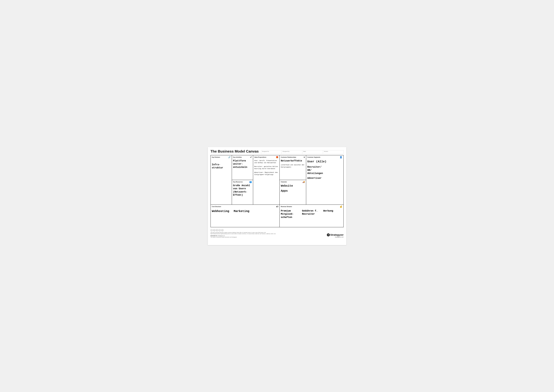 The image size is (554, 392). Describe the element at coordinates (325, 180) in the screenshot. I see `customer-segments-cell: Customer Segments 👤 User (Alle) Recruite…` at that location.